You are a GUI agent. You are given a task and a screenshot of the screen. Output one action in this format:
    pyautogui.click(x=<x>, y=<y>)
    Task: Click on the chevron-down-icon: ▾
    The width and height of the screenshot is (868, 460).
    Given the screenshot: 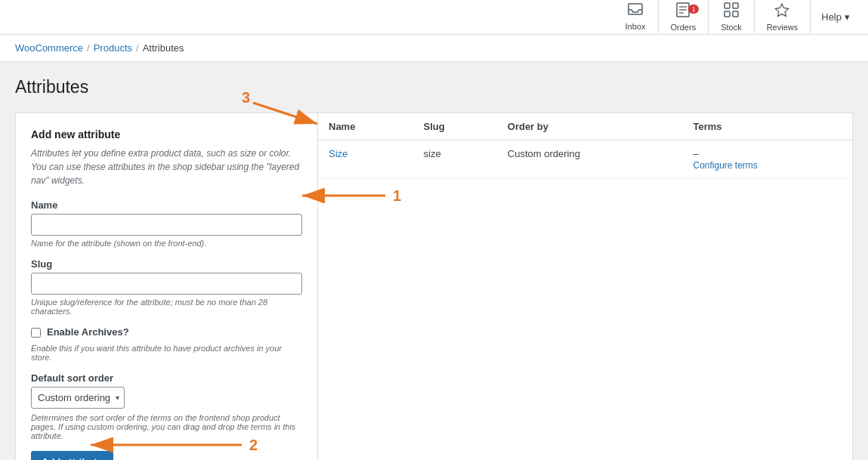 What is the action you would take?
    pyautogui.click(x=848, y=17)
    